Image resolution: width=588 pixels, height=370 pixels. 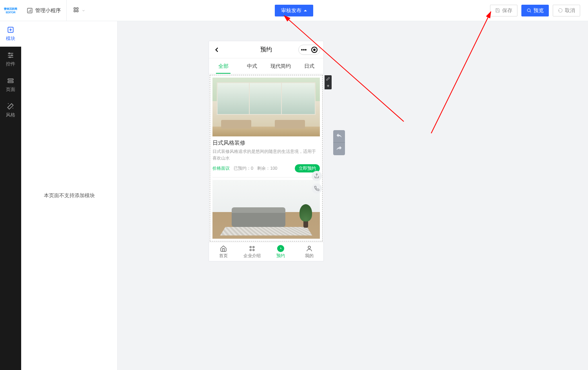 I want to click on audit-publish-label: 审核发布, so click(x=291, y=11).